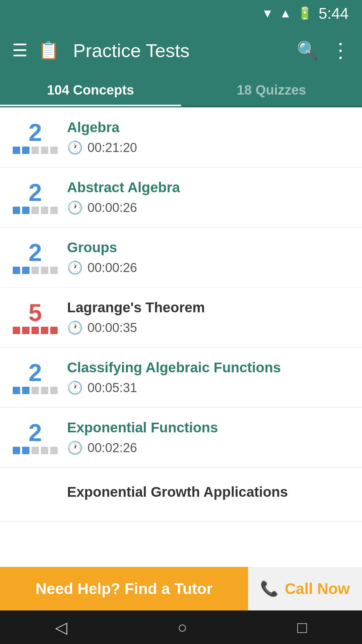 The width and height of the screenshot is (362, 644). Describe the element at coordinates (181, 197) in the screenshot. I see `list-item: 2 Abstract Algebra 🕐 00:00:26` at that location.